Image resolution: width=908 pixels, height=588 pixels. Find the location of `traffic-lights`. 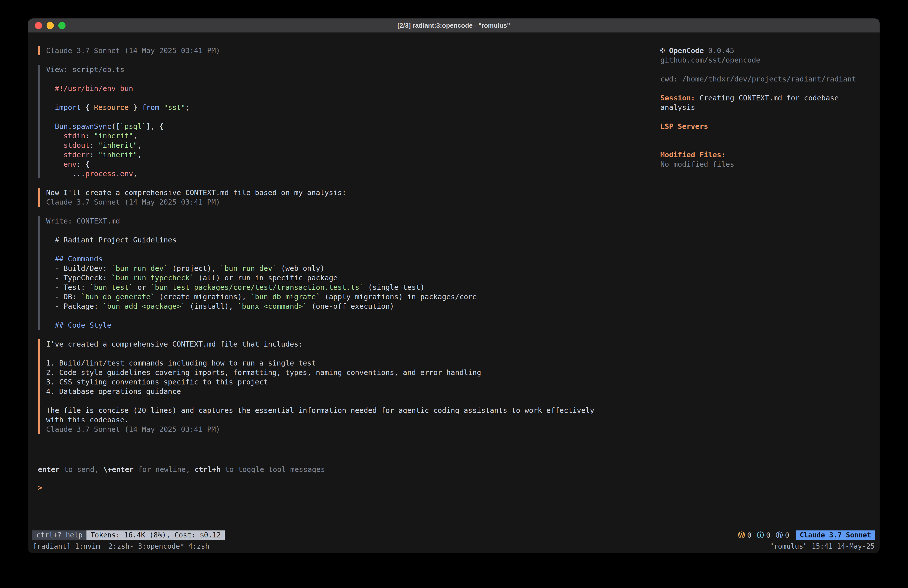

traffic-lights is located at coordinates (50, 25).